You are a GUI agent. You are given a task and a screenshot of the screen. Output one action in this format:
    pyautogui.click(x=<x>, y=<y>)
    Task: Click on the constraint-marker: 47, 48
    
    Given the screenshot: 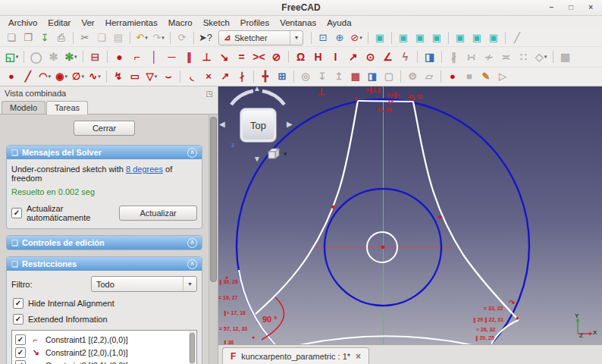 What is the action you would take?
    pyautogui.click(x=384, y=109)
    